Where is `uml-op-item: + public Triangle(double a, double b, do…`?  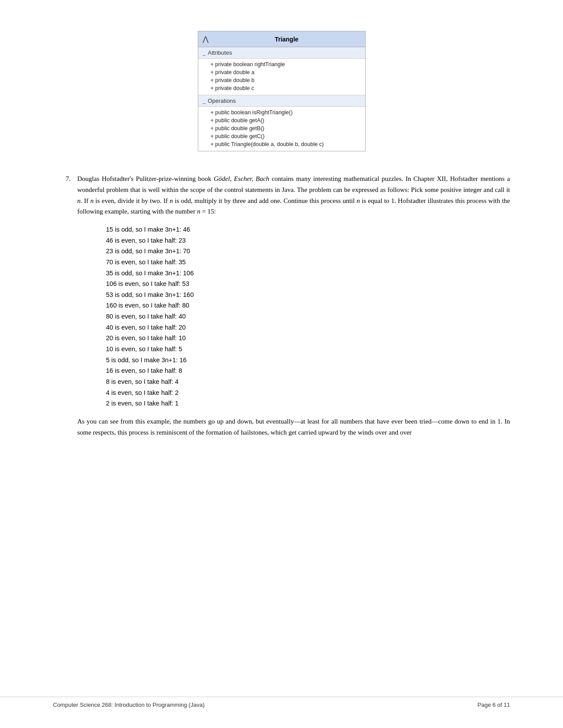 uml-op-item: + public Triangle(double a, double b, do… is located at coordinates (282, 144).